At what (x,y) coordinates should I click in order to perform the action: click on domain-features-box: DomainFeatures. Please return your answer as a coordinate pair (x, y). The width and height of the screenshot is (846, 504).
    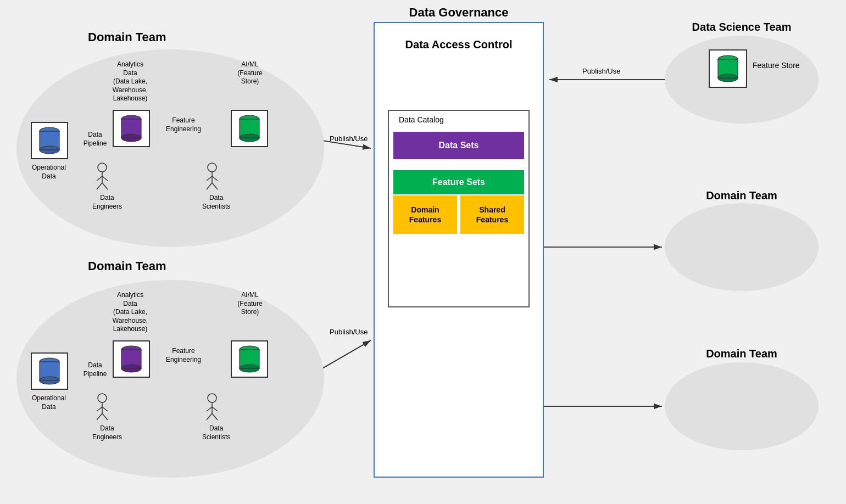
    Looking at the image, I should click on (425, 215).